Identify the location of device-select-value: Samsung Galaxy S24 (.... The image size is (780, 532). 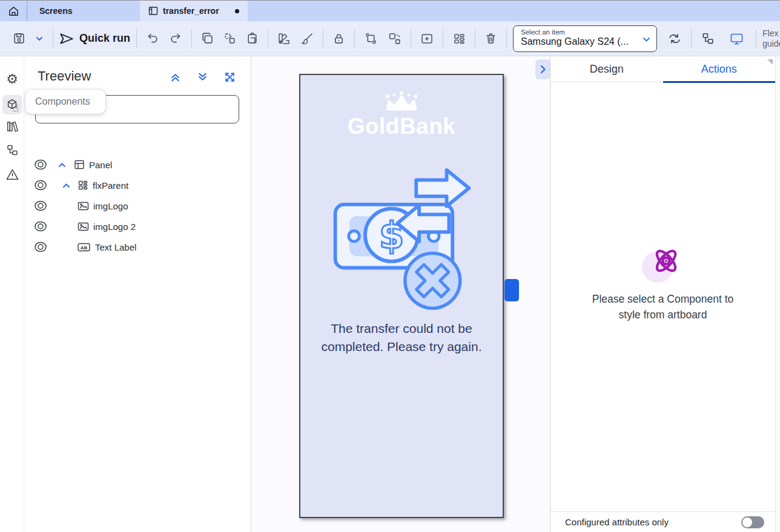
(578, 42).